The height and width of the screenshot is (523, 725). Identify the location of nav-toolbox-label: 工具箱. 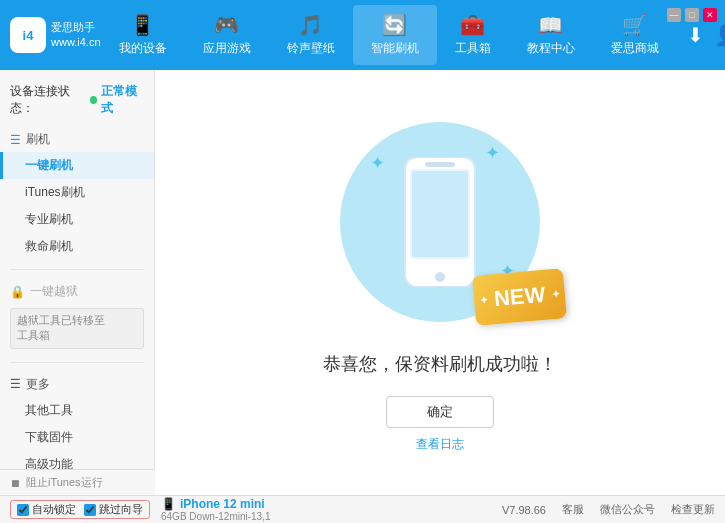
(473, 48).